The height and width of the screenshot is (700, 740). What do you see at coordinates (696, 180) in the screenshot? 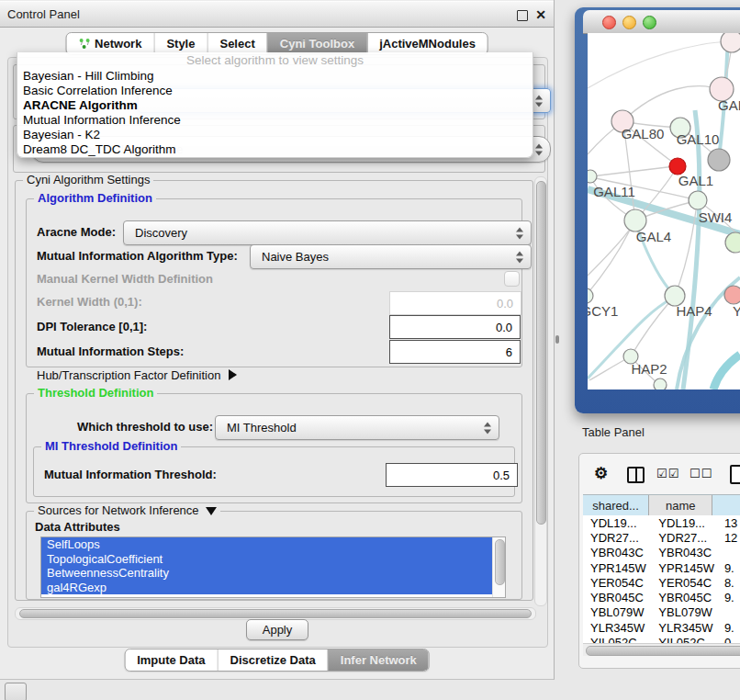
I see `node-label-gal1: GAL1` at bounding box center [696, 180].